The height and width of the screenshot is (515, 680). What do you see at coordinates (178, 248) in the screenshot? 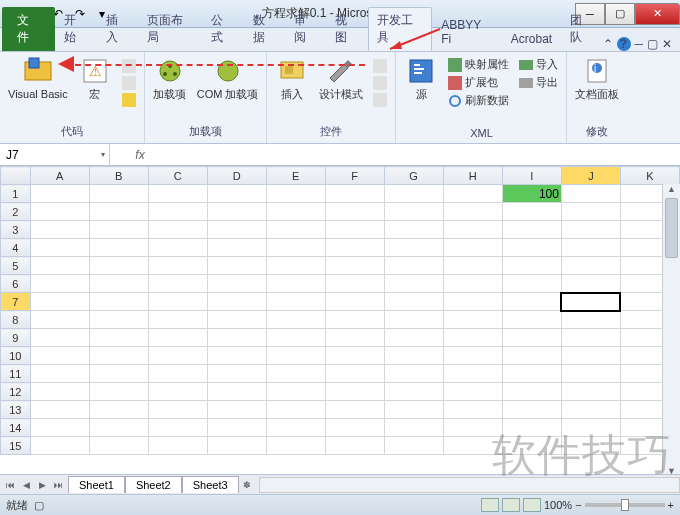
I see `cell-C4` at bounding box center [178, 248].